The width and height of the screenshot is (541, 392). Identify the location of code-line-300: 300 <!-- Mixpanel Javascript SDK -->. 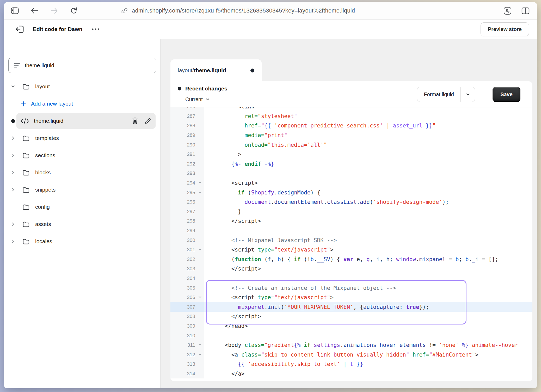
(351, 240).